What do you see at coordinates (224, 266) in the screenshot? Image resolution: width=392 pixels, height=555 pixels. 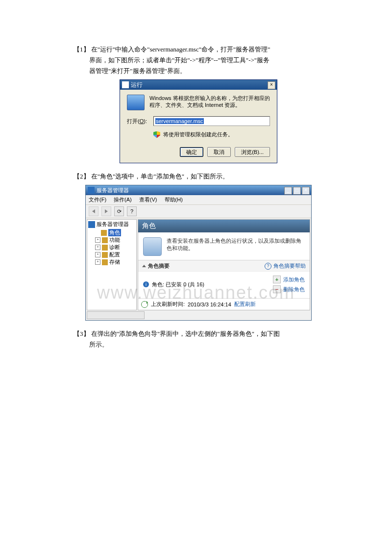 I see `roles-summary-header: 角色摘要 ? 角色摘要帮助` at bounding box center [224, 266].